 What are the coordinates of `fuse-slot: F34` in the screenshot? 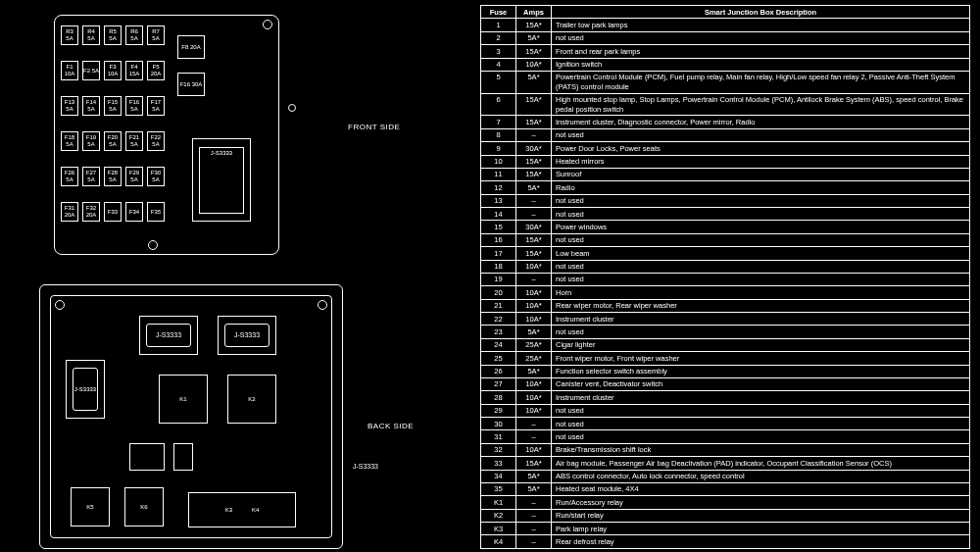 It's located at (134, 212).